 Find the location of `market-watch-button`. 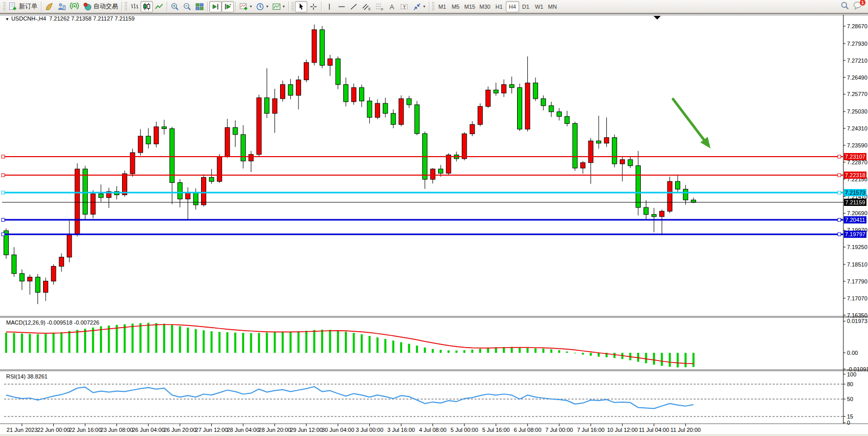

market-watch-button is located at coordinates (62, 7).